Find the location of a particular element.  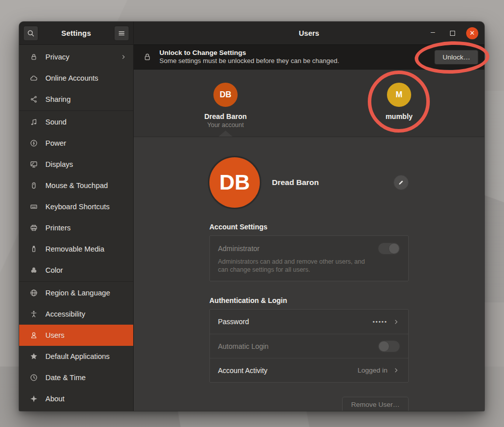

sidebar-item-privacy: Privacy is located at coordinates (76, 57).